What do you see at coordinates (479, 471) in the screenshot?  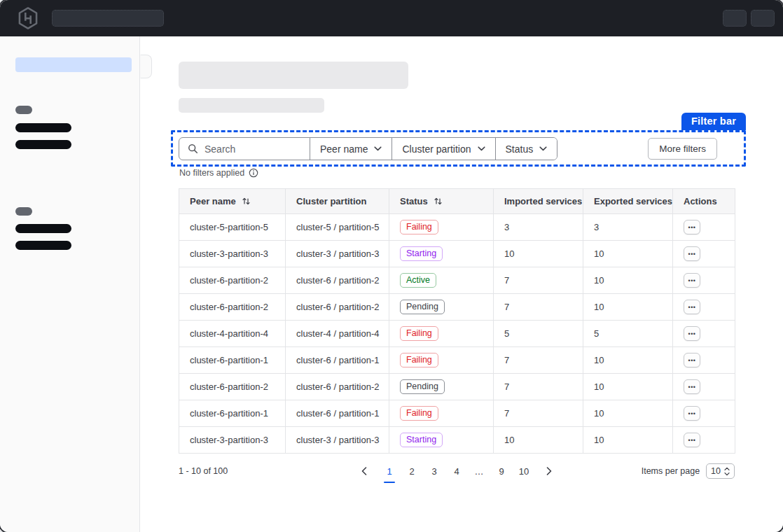 I see `pagination-page-button: …` at bounding box center [479, 471].